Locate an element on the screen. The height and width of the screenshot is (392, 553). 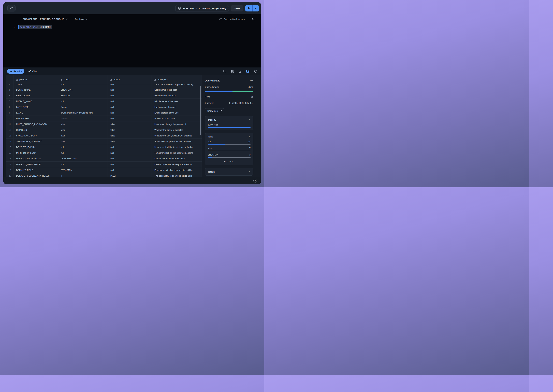
row-number: 17 is located at coordinates (10, 159).